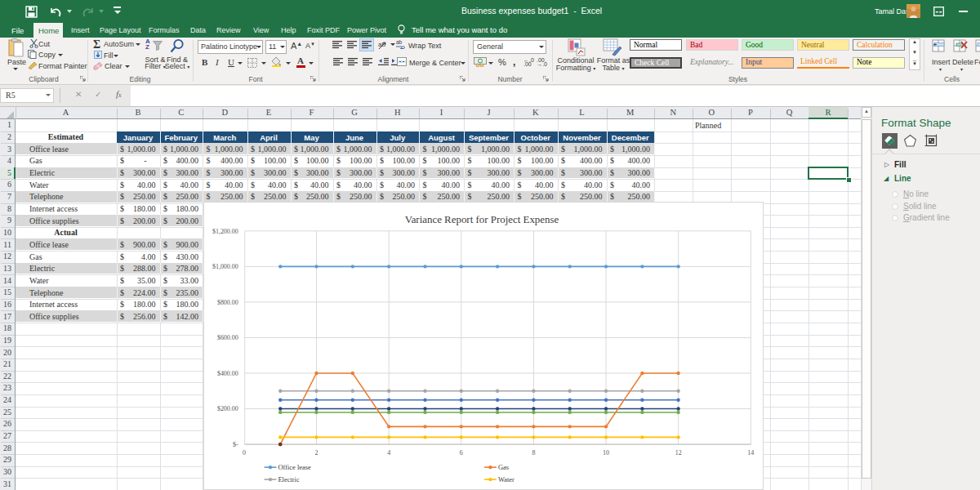 Image resolution: width=980 pixels, height=490 pixels. Describe the element at coordinates (227, 302) in the screenshot. I see `svg-text: $800.00` at that location.